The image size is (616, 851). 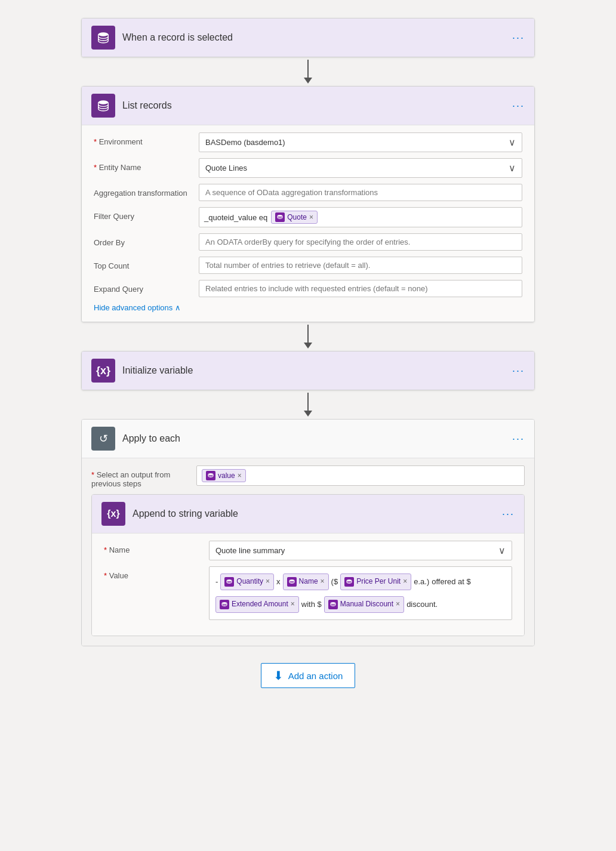 What do you see at coordinates (361, 476) in the screenshot?
I see `select-output-control: value ×` at bounding box center [361, 476].